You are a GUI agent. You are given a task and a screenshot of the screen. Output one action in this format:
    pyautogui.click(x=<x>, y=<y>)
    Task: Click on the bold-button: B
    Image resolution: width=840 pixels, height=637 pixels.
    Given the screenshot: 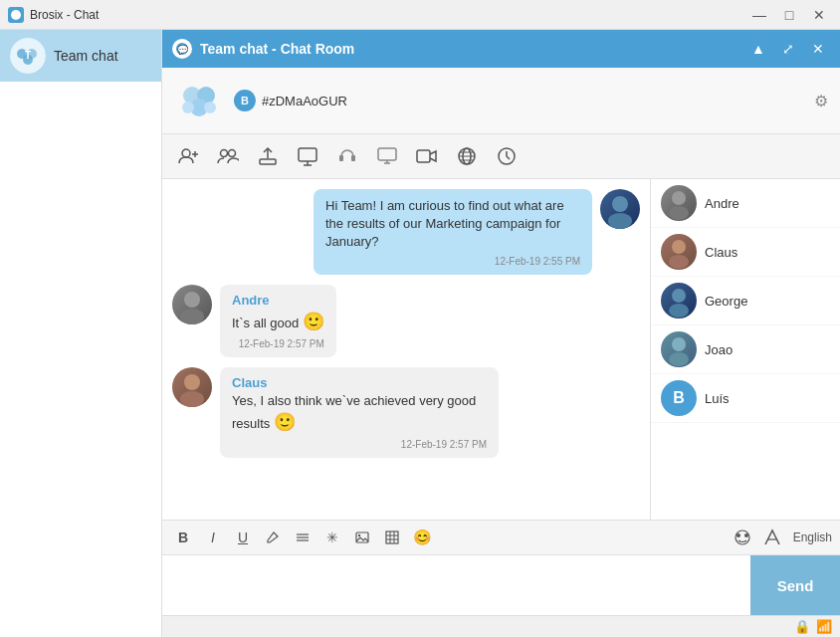 What is the action you would take?
    pyautogui.click(x=183, y=537)
    